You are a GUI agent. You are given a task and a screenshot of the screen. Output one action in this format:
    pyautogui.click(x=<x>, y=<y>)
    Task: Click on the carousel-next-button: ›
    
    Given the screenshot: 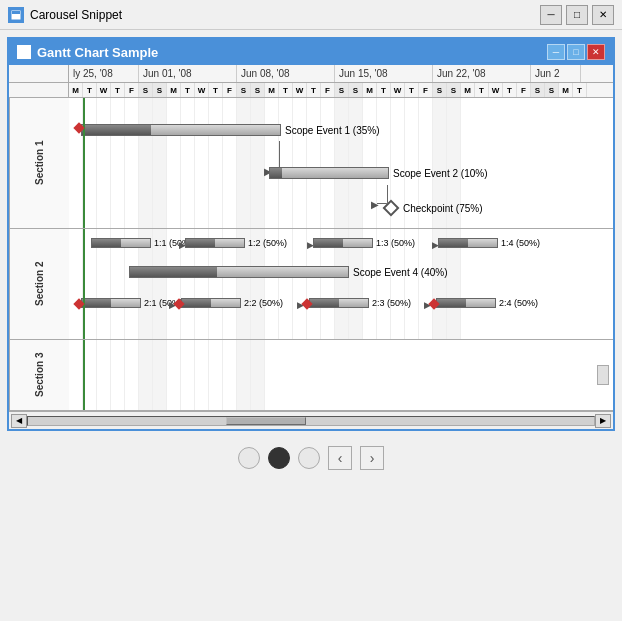 What is the action you would take?
    pyautogui.click(x=372, y=458)
    